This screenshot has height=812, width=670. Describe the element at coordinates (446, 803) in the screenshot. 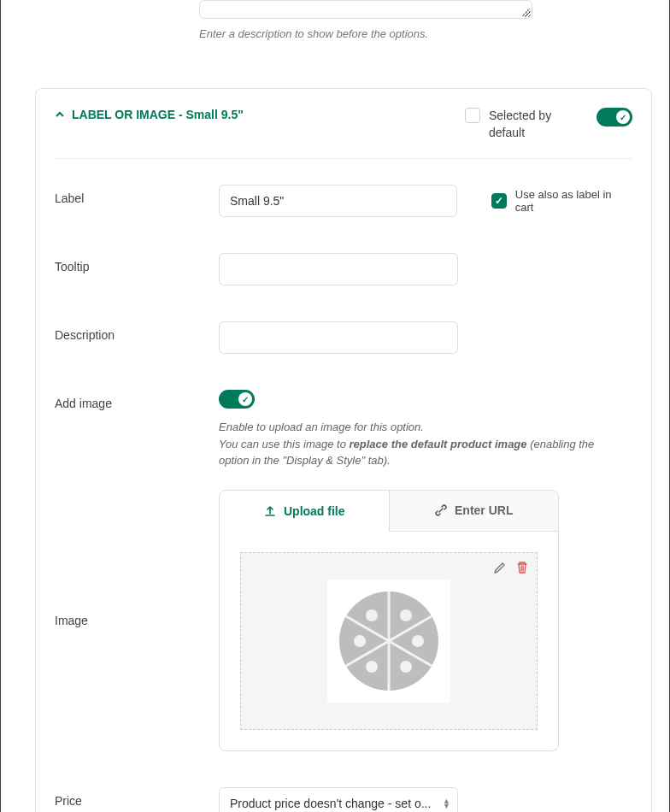

I see `select-arrows-icon: ▲▼` at that location.